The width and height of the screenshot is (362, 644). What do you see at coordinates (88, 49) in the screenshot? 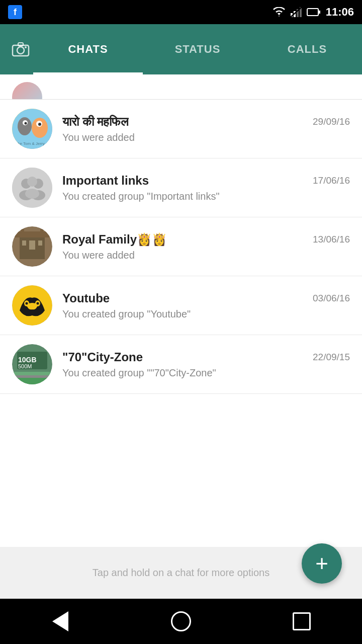
I see `tab-chats: CHATS` at bounding box center [88, 49].